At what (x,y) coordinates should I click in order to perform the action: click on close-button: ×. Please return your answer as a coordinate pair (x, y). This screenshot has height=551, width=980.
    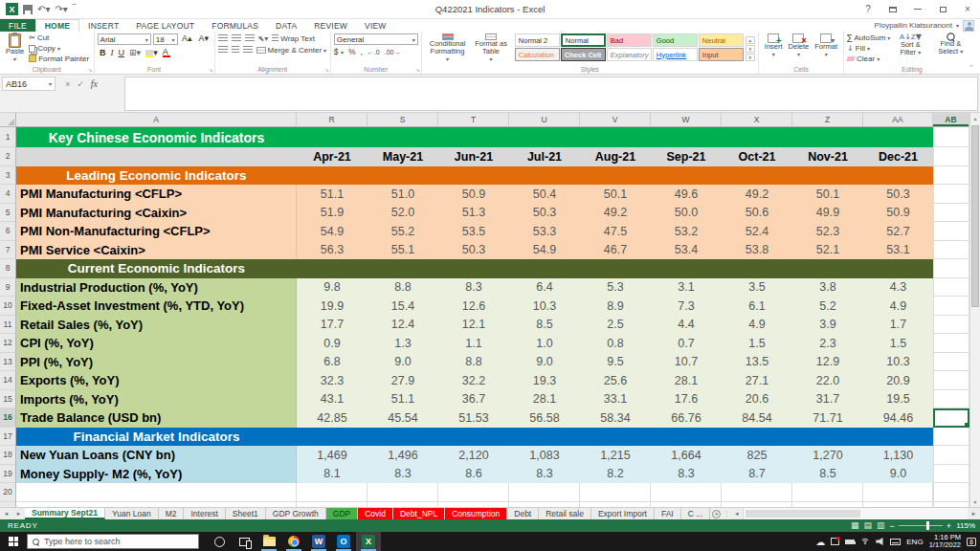
    Looking at the image, I should click on (968, 10).